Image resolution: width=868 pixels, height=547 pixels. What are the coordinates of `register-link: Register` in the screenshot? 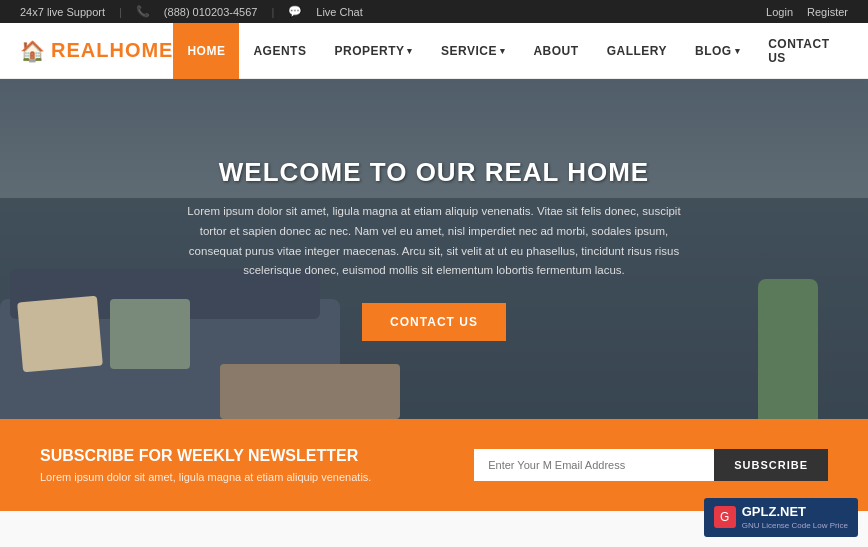 It's located at (828, 12).